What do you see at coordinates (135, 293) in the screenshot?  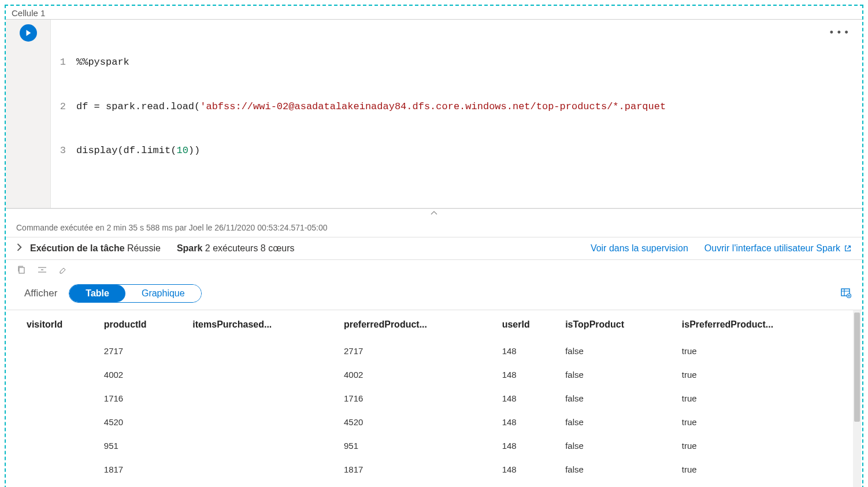 I see `view-toggle: Table Graphique` at bounding box center [135, 293].